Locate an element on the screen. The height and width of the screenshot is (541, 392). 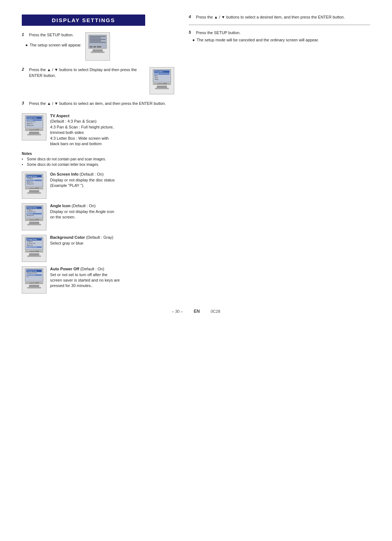
menu-line-bg: Background Color is located at coordinates (34, 247).